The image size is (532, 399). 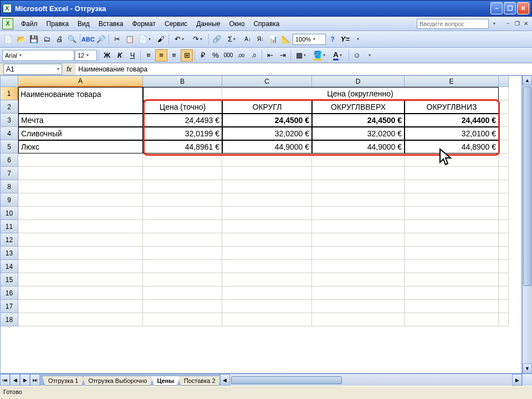 I want to click on zoom-combo: 100%▾, so click(x=309, y=39).